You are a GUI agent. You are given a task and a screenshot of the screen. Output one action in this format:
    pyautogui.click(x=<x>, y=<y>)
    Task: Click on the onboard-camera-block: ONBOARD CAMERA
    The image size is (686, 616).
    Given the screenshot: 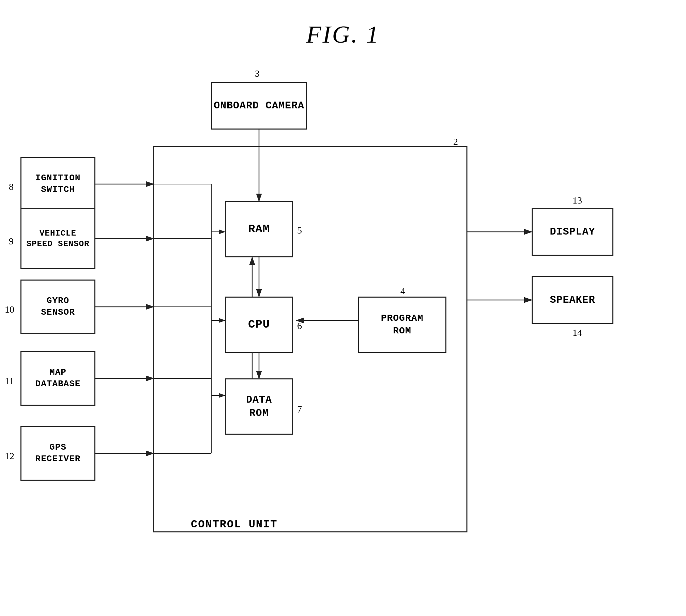 What is the action you would take?
    pyautogui.click(x=259, y=106)
    